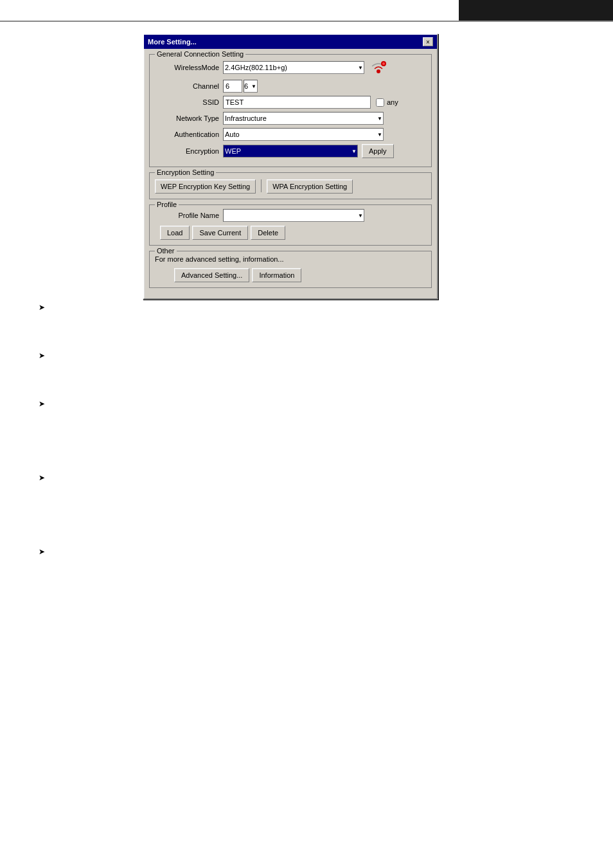 This screenshot has height=868, width=613. What do you see at coordinates (290, 275) in the screenshot?
I see `other-buttons: Advanced Setting... Information` at bounding box center [290, 275].